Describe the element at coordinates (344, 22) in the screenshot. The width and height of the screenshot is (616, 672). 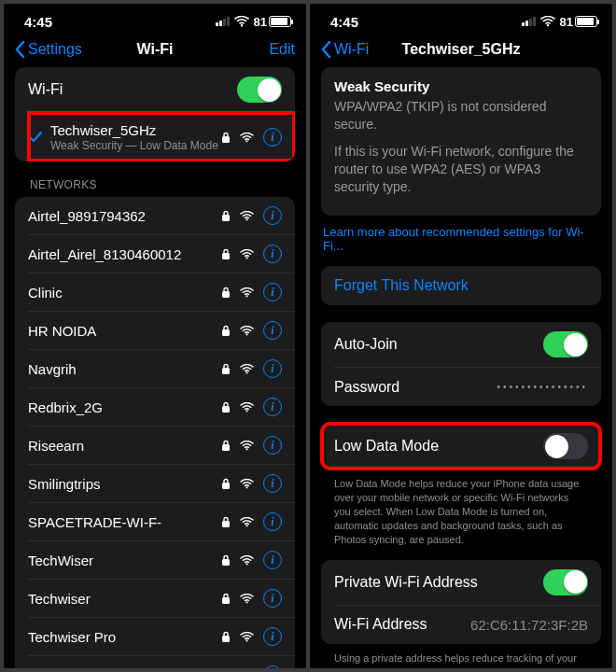
I see `status-time: 4:45` at that location.